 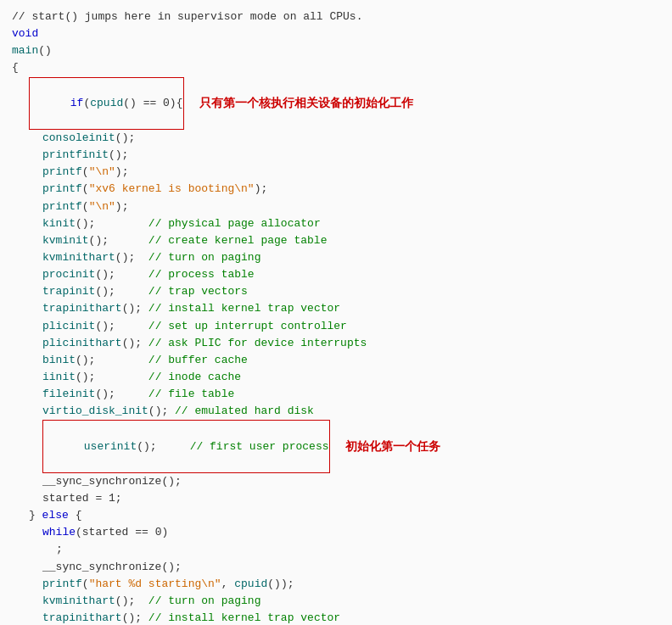 What do you see at coordinates (336, 155) in the screenshot?
I see `code-line: printfinit();` at bounding box center [336, 155].